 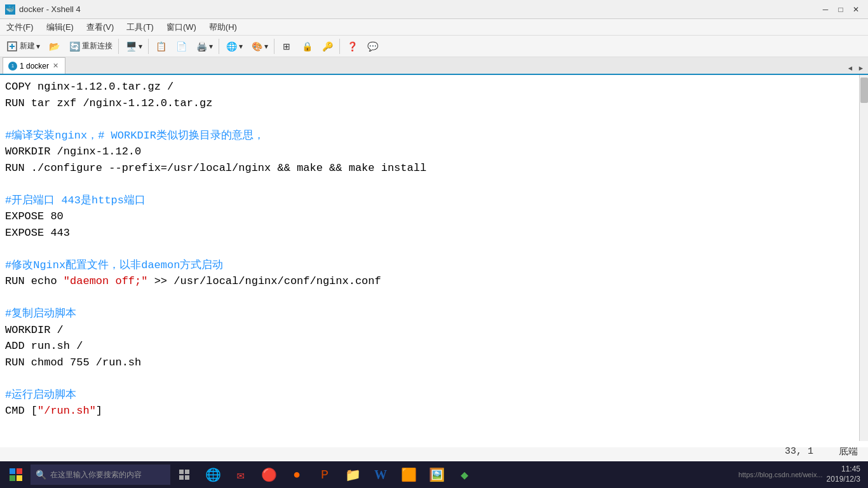 I want to click on lock-button: 🔒, so click(x=307, y=46).